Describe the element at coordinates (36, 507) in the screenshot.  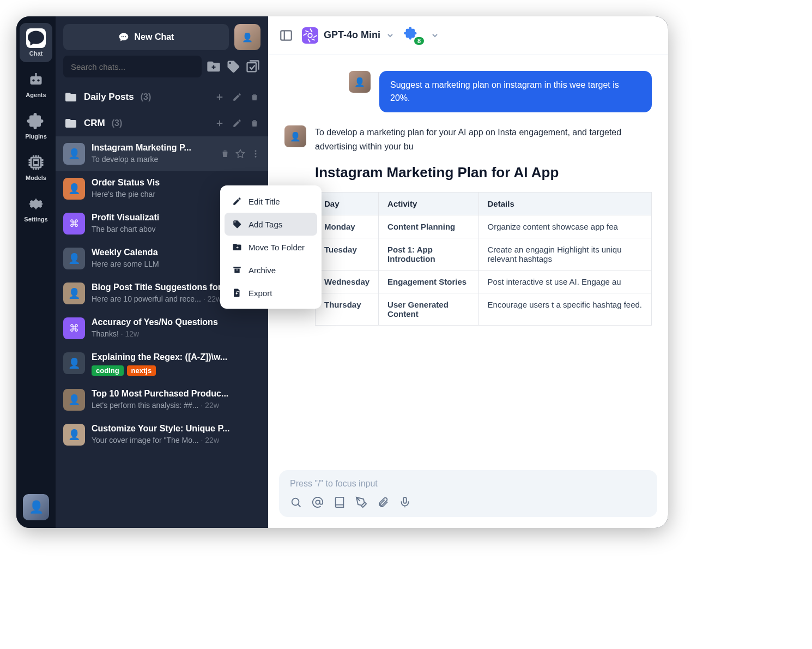
I see `user-avatar-bottom: 👤` at that location.